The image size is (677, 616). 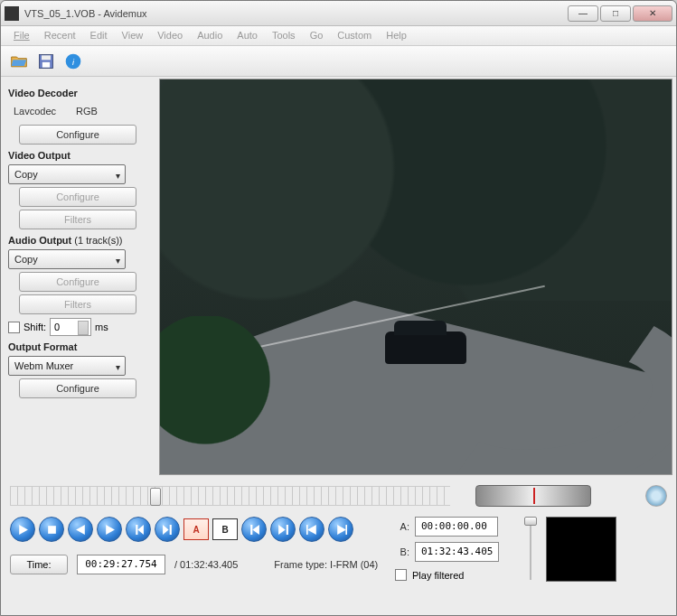 I want to click on vu-meter, so click(x=581, y=549).